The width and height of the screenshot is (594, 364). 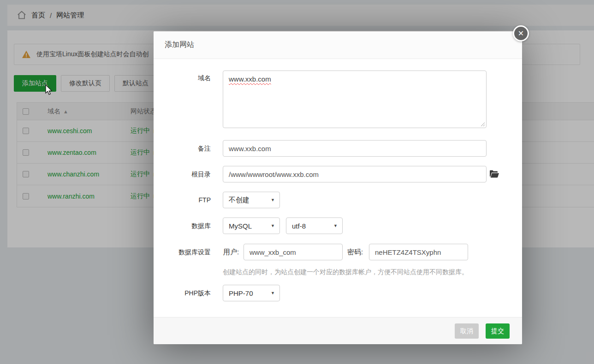 I want to click on cancel-button: 取消, so click(x=467, y=331).